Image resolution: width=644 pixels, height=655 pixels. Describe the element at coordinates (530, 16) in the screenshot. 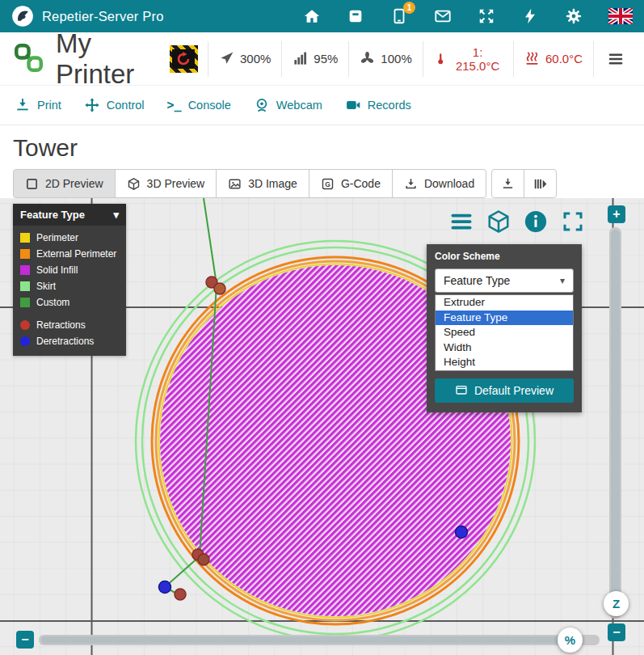

I see `power-bolt-icon` at that location.